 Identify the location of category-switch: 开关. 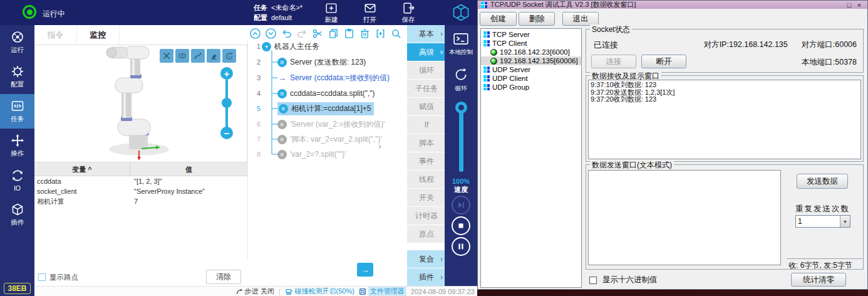
(426, 198).